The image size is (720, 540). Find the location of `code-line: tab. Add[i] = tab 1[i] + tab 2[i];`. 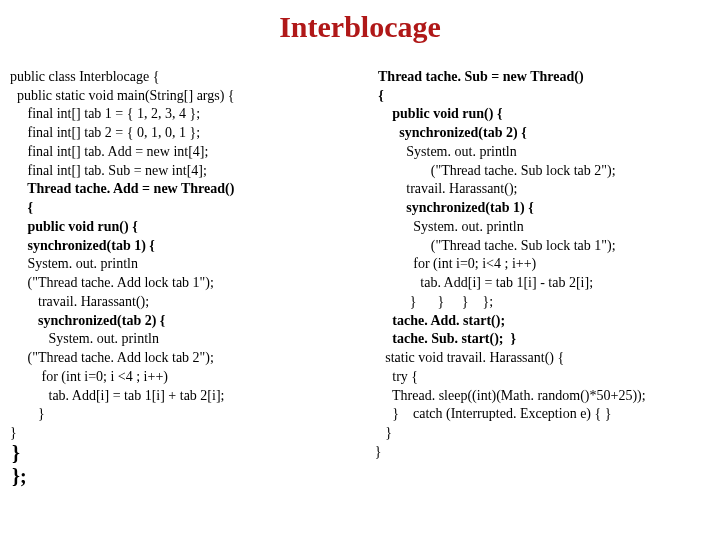

code-line: tab. Add[i] = tab 1[i] + tab 2[i]; is located at coordinates (117, 396).